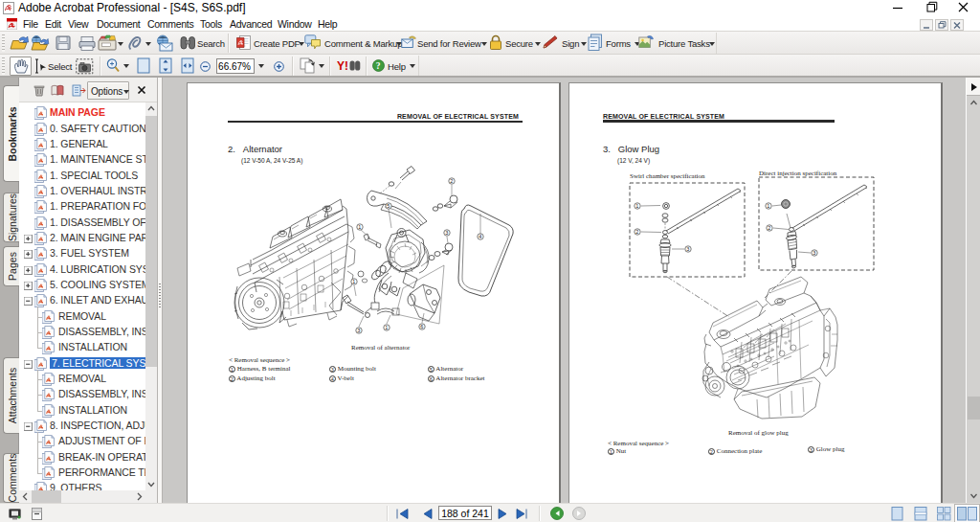  What do you see at coordinates (480, 237) in the screenshot?
I see `svg-text: 4` at bounding box center [480, 237].